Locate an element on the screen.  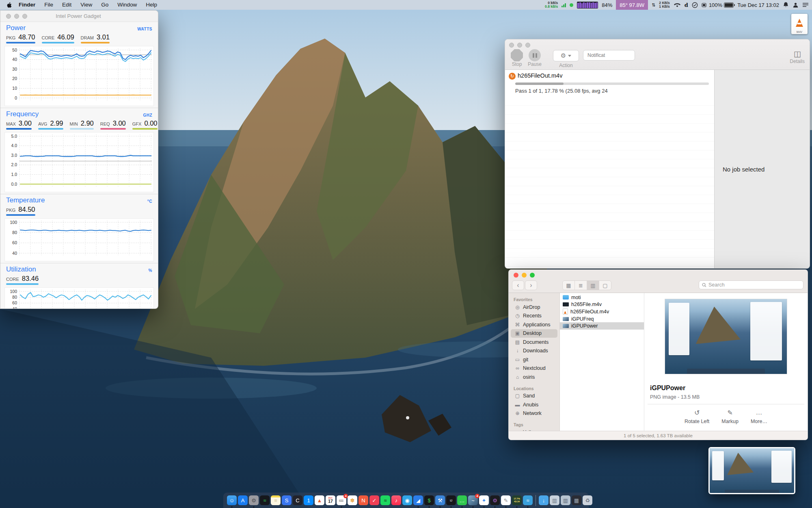
sidebar-item-desktop: ▣Desktop is located at coordinates (534, 334).